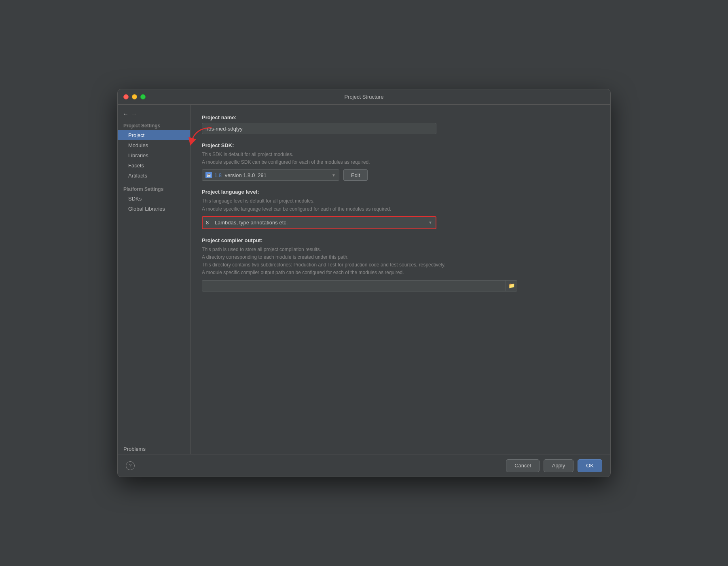 The width and height of the screenshot is (728, 566). Describe the element at coordinates (154, 166) in the screenshot. I see `sidebar-item-facets: Facets` at that location.